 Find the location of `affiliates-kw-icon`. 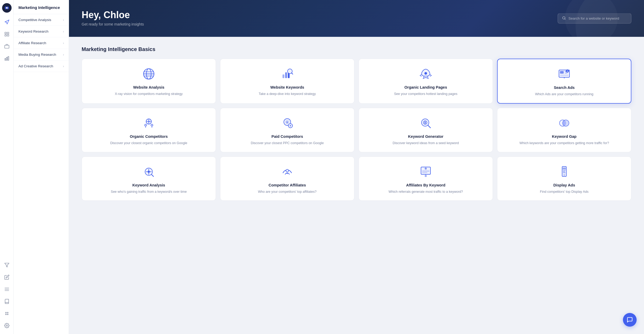

affiliates-kw-icon is located at coordinates (426, 172).